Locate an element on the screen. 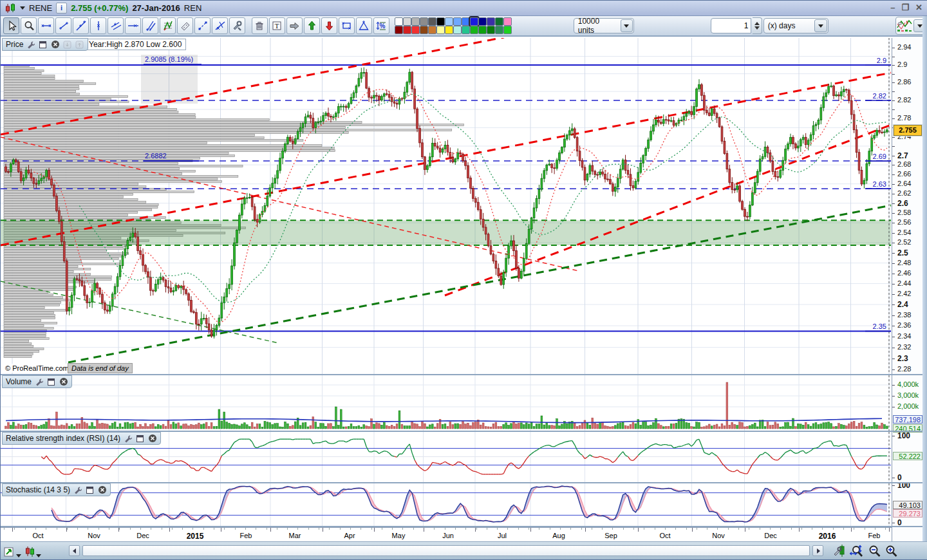  timeframe-select: (x) days is located at coordinates (796, 26).